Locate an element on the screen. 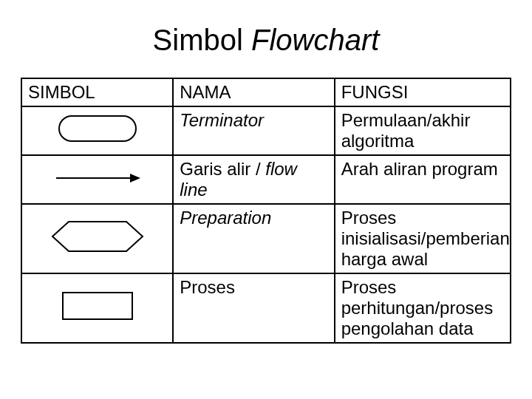 The image size is (532, 399). header-nama: NAMA is located at coordinates (253, 92).